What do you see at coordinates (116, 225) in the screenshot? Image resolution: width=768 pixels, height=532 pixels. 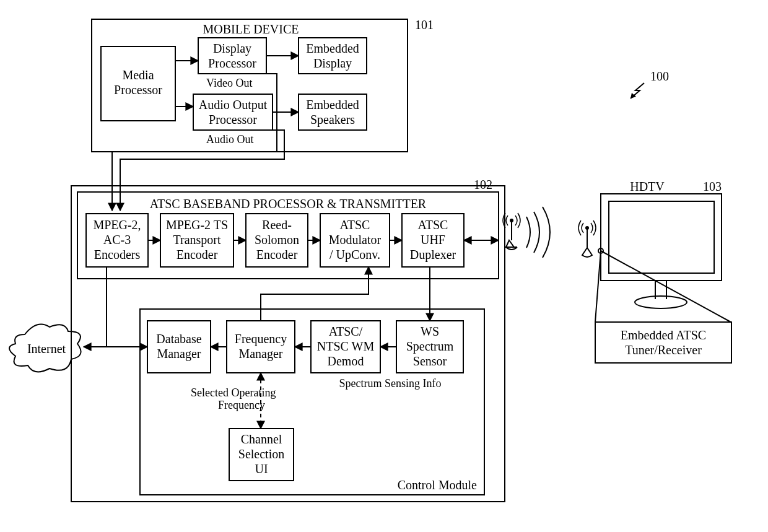 I see `svg-text: MPEG-2,` at bounding box center [116, 225].